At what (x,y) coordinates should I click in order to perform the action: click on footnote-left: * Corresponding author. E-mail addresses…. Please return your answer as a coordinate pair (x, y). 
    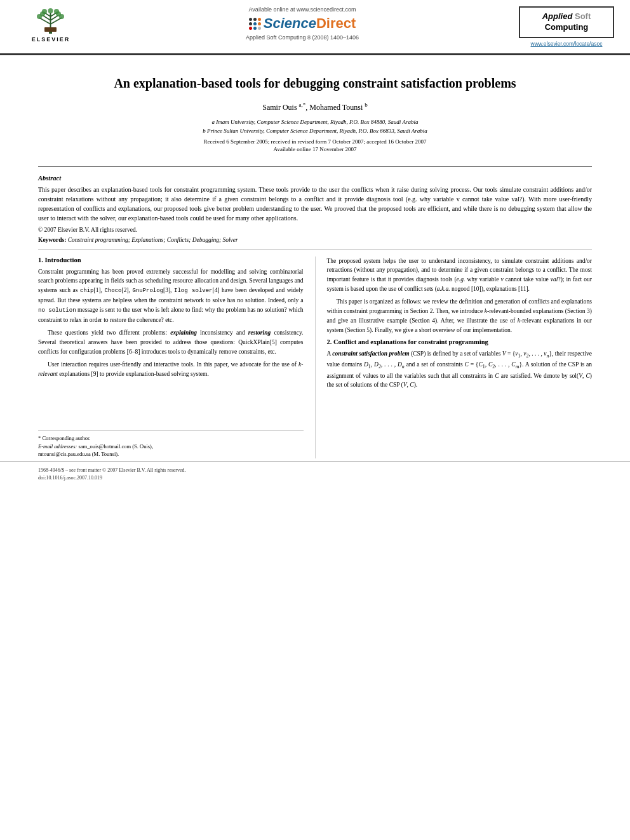
    Looking at the image, I should click on (171, 444).